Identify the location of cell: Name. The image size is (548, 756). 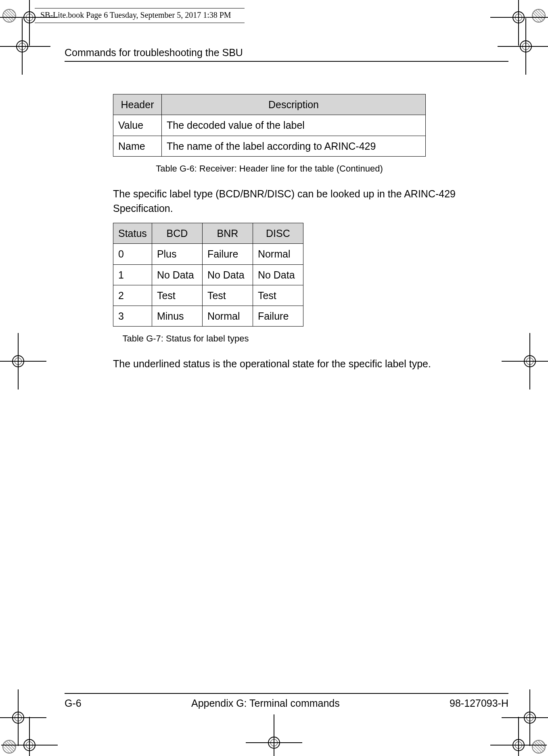
(138, 146).